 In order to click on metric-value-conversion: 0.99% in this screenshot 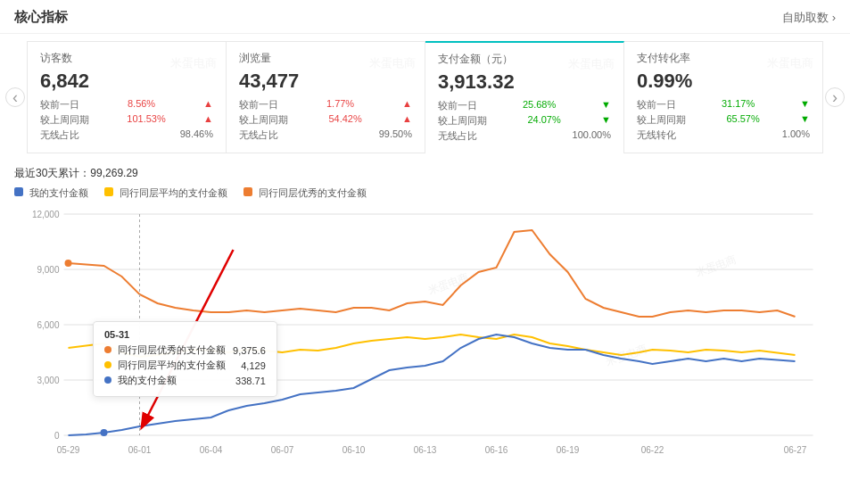, I will do `click(723, 81)`.